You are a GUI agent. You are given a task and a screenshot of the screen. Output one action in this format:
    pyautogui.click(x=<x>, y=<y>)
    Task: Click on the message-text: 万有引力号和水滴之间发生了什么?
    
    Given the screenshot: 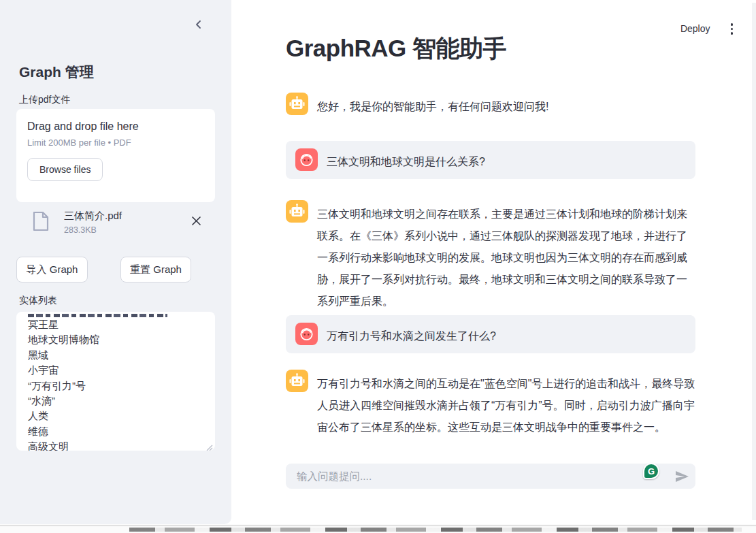 What is the action you would take?
    pyautogui.click(x=506, y=336)
    